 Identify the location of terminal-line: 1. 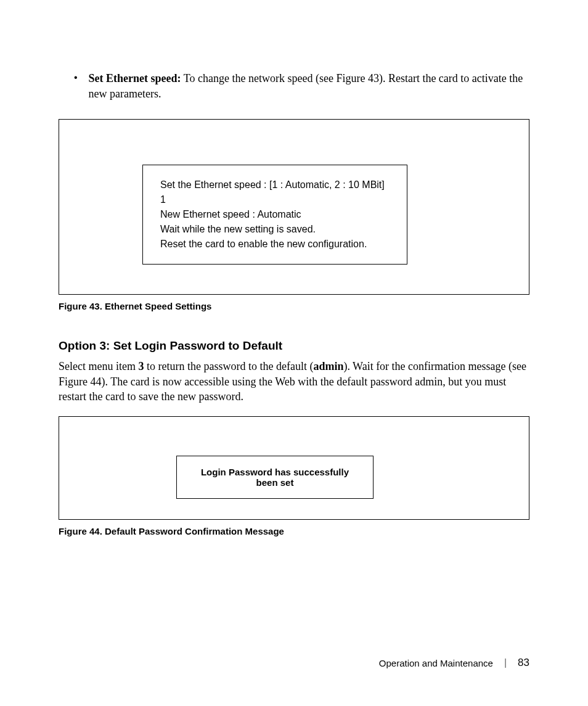
(275, 200).